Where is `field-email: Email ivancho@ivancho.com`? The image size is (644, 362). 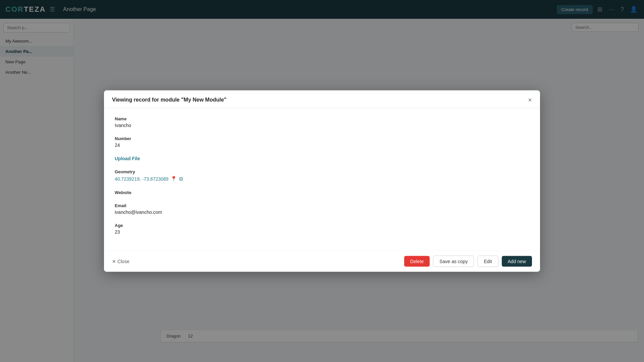
field-email: Email ivancho@ivancho.com is located at coordinates (322, 209).